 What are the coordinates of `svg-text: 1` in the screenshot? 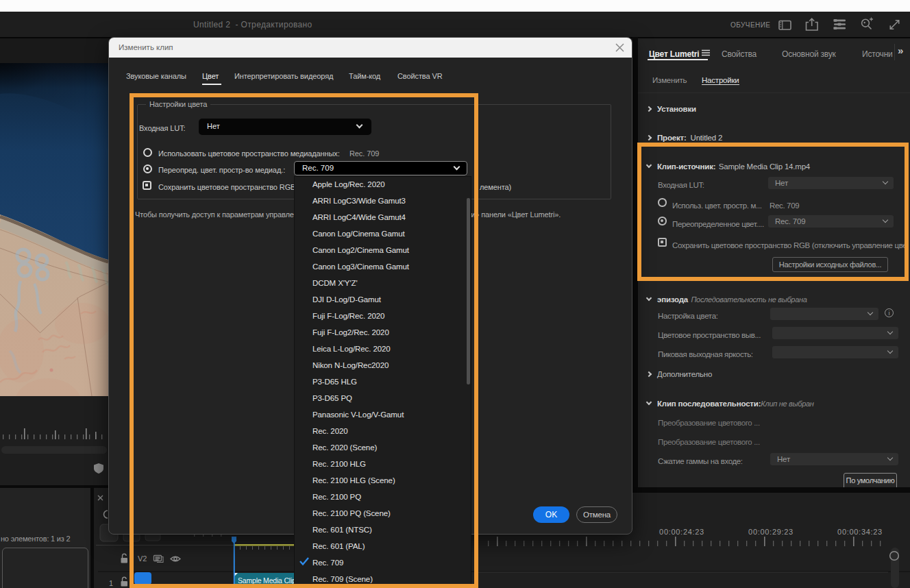 It's located at (111, 583).